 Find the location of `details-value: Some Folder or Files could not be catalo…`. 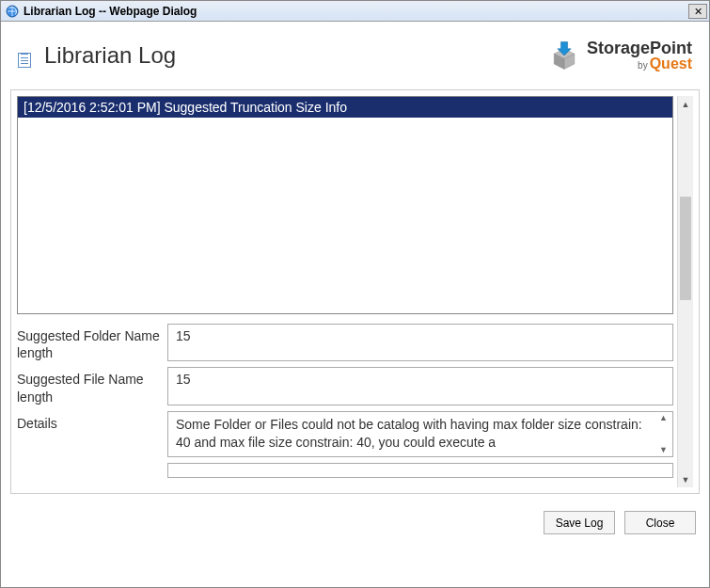

details-value: Some Folder or Files could not be catalo… is located at coordinates (420, 435).